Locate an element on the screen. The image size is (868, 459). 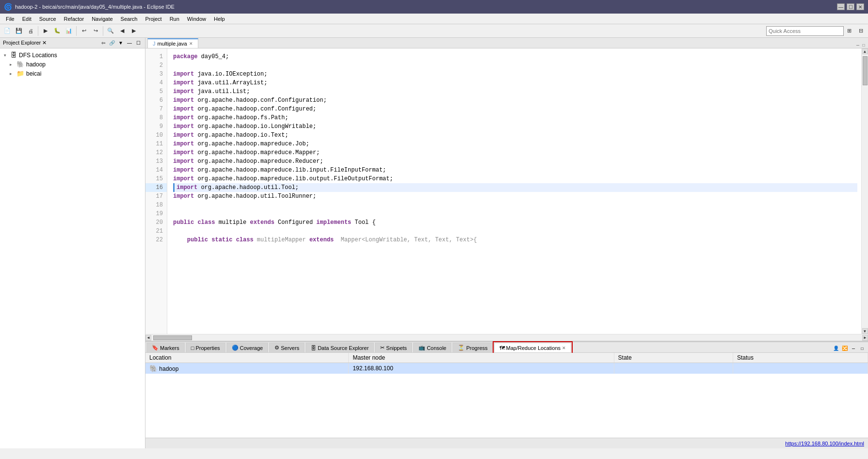
tab-markers: 🔖 Markers is located at coordinates (166, 348).